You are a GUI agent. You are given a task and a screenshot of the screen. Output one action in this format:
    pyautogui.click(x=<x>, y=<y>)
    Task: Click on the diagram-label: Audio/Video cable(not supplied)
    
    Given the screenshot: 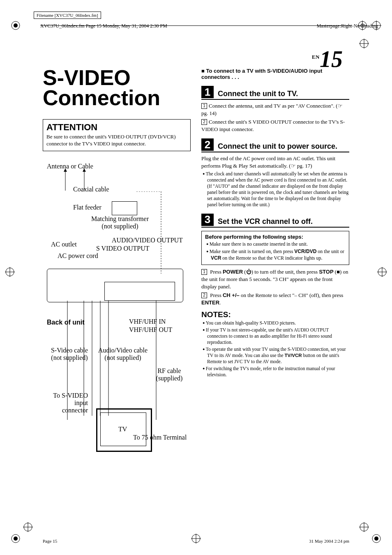 What is the action you would take?
    pyautogui.click(x=123, y=354)
    